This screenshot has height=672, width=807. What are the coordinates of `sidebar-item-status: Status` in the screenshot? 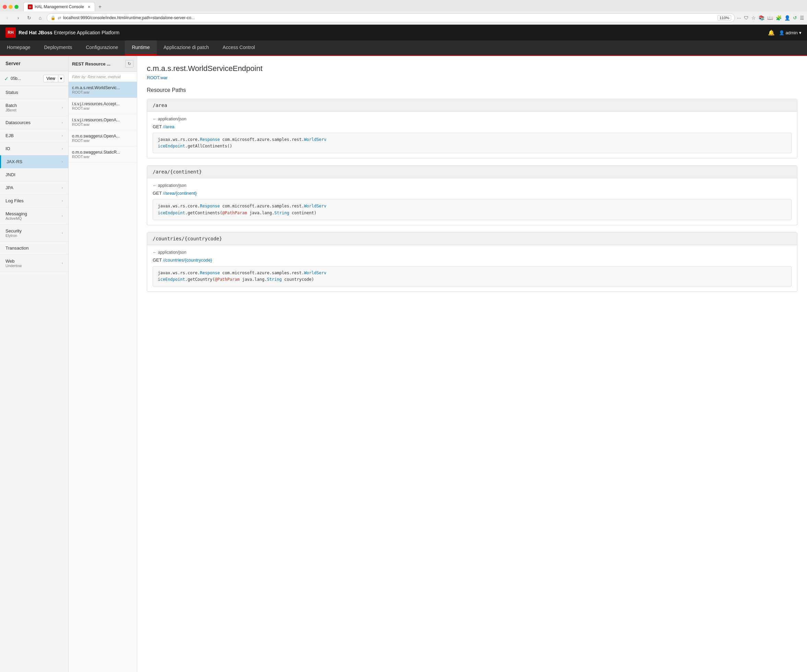 It's located at (34, 93).